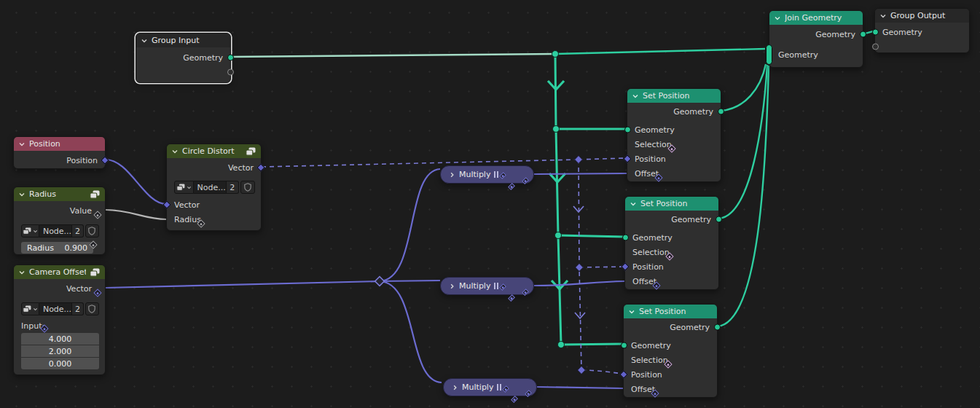  Describe the element at coordinates (816, 39) in the screenshot. I see `node-join-geometry: Join Geometry Geometry Geometry` at that location.